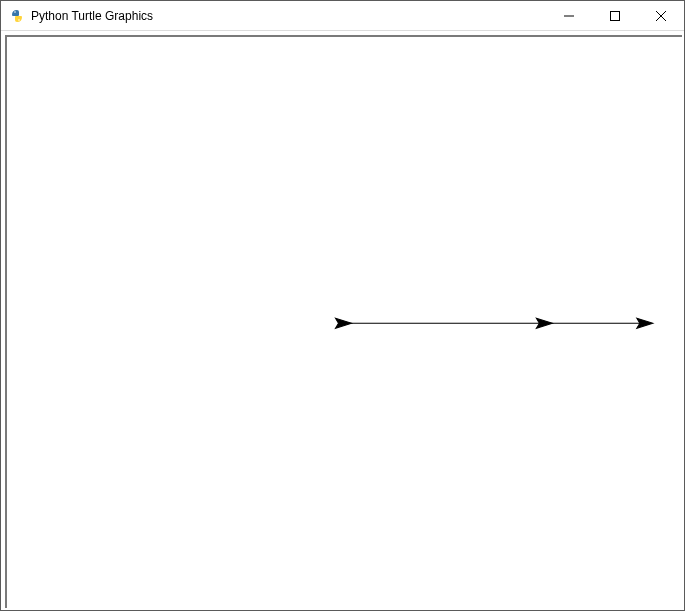 This screenshot has width=685, height=611. I want to click on titlebar: Python Turtle Graphics, so click(342, 16).